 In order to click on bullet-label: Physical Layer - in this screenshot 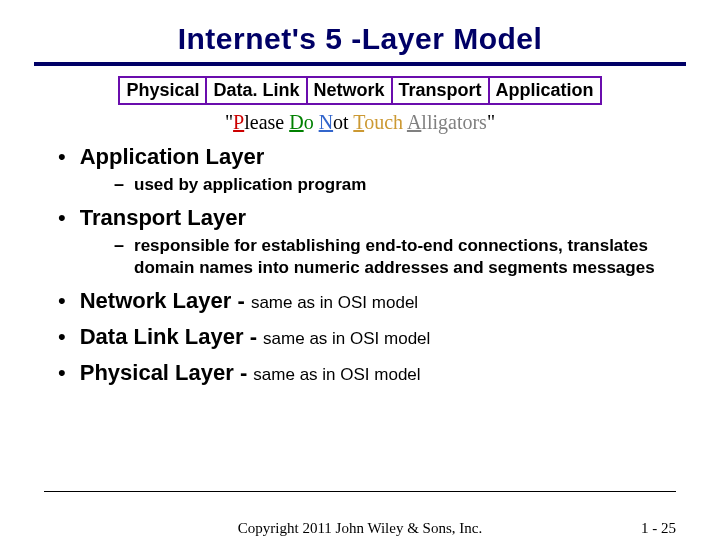, I will do `click(167, 372)`.